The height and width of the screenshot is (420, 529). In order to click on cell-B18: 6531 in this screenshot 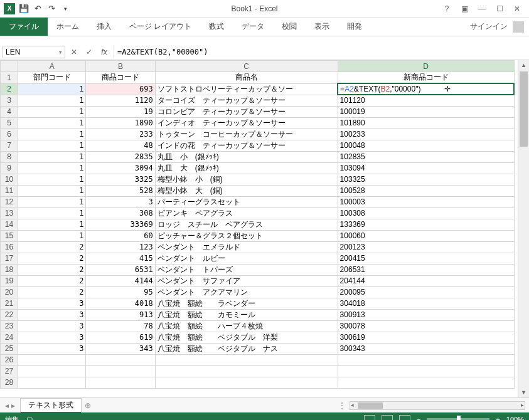, I will do `click(120, 270)`.